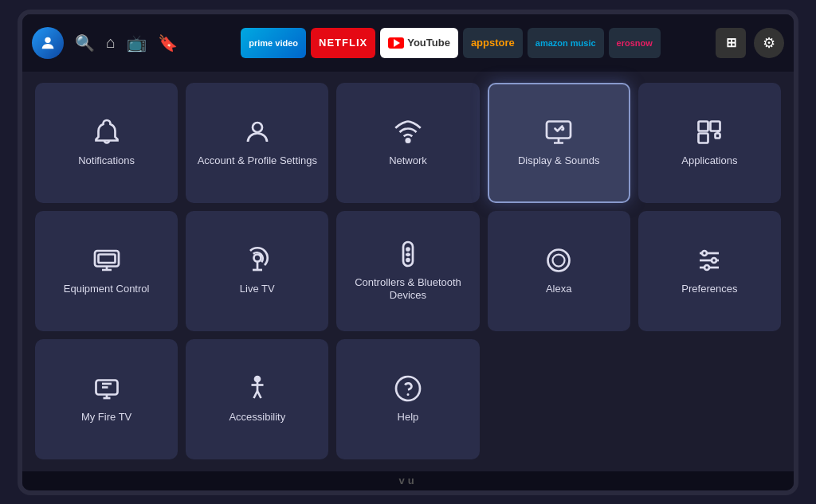 This screenshot has height=504, width=816. What do you see at coordinates (257, 260) in the screenshot?
I see `antenna-icon` at bounding box center [257, 260].